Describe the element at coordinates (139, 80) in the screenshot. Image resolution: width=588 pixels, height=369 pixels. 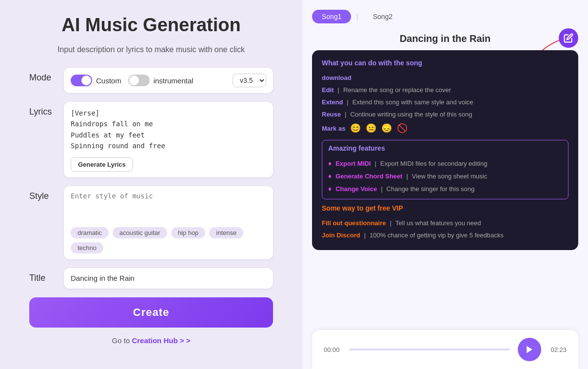
I see `instrumental-toggle` at that location.